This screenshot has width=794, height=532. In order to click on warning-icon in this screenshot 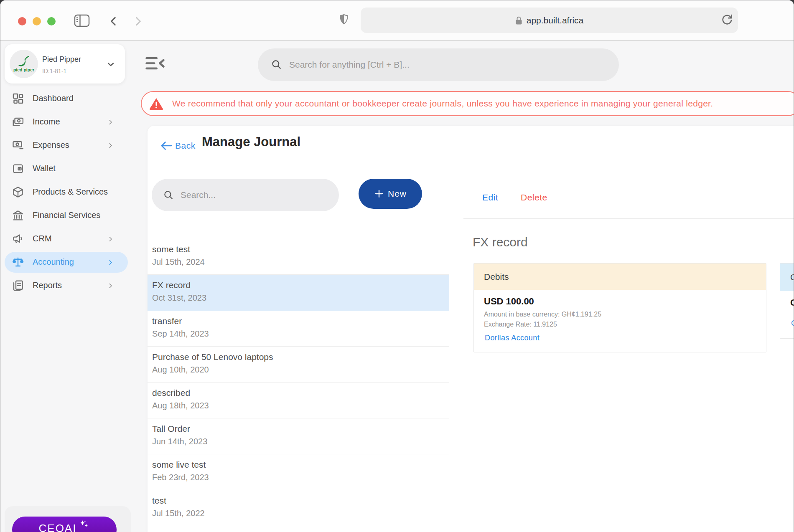, I will do `click(156, 104)`.